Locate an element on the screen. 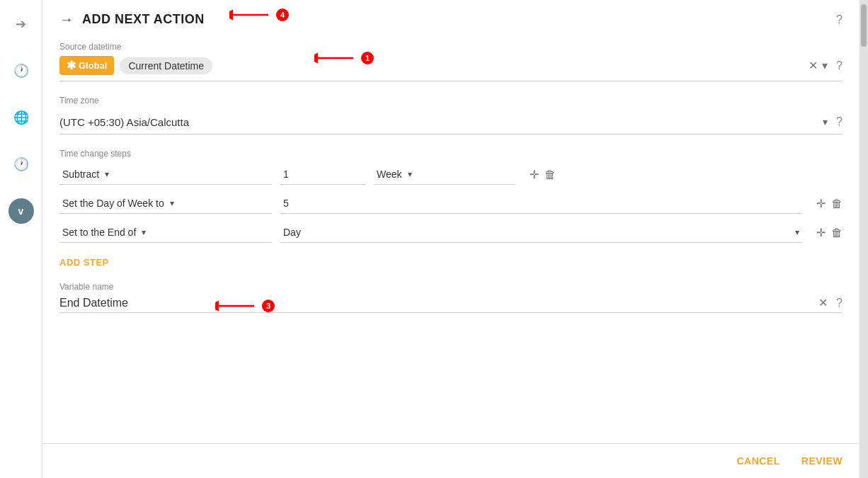  step2-actions: ✛ 🗑 is located at coordinates (830, 204).